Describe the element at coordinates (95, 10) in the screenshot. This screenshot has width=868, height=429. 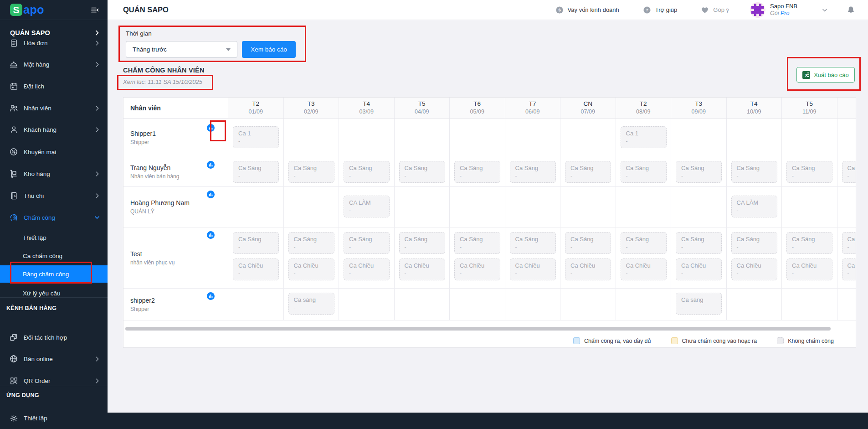
I see `sidebar-collapse-icon` at that location.